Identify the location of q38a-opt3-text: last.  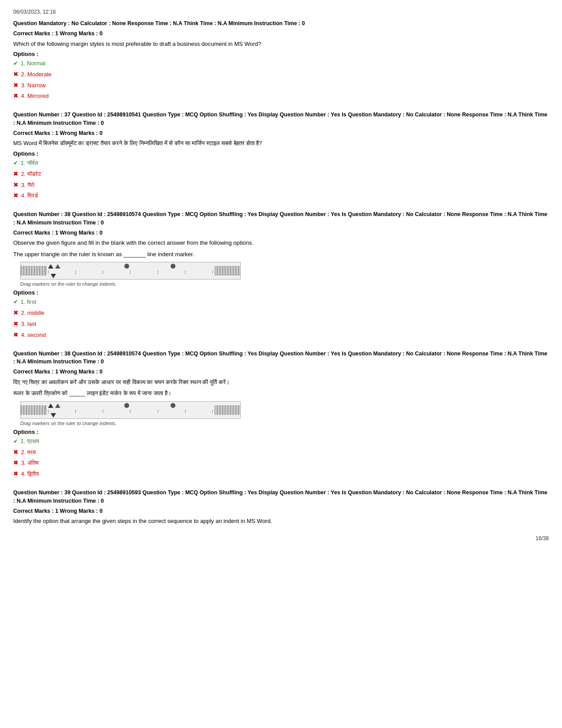
(32, 324).